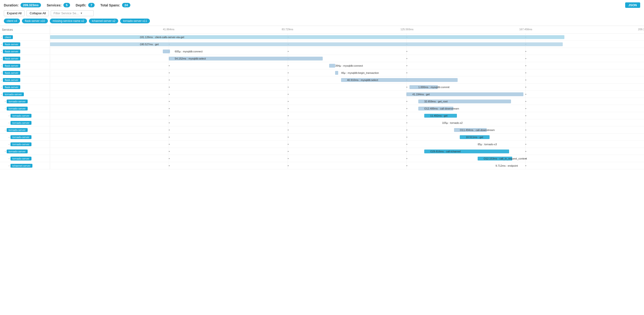 This screenshot has height=315, width=644. What do you see at coordinates (25, 166) in the screenshot?
I see `service-cell: - tchannel-server` at bounding box center [25, 166].